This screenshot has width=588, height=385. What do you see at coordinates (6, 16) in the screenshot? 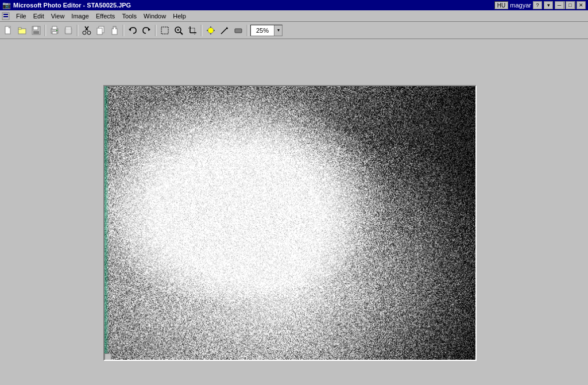
I see `app-menu-icon` at bounding box center [6, 16].